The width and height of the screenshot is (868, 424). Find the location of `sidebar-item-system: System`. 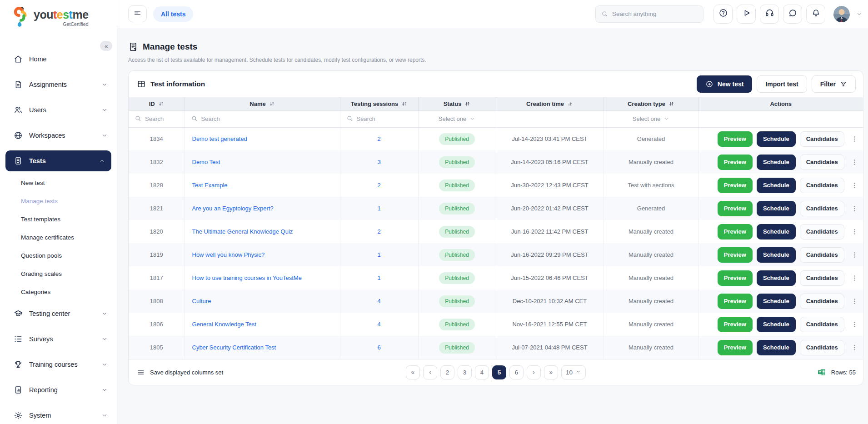

sidebar-item-system: System is located at coordinates (58, 414).